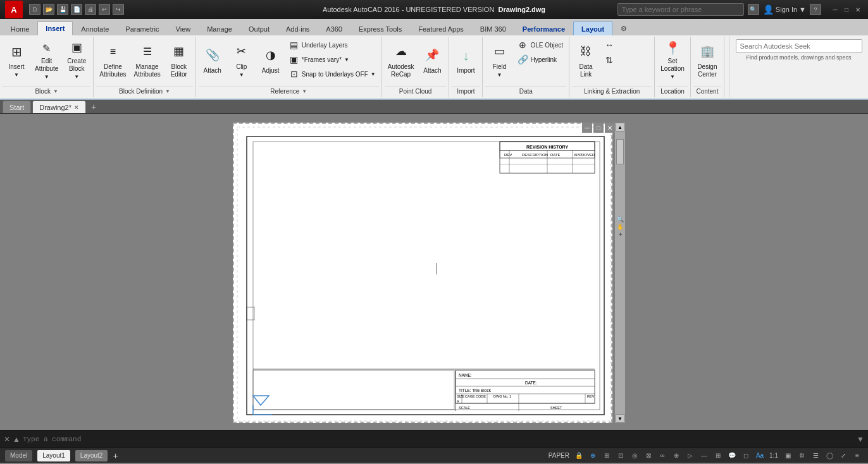 The width and height of the screenshot is (868, 464). Describe the element at coordinates (441, 28) in the screenshot. I see `tab-featured-apps: Featured Apps` at that location.